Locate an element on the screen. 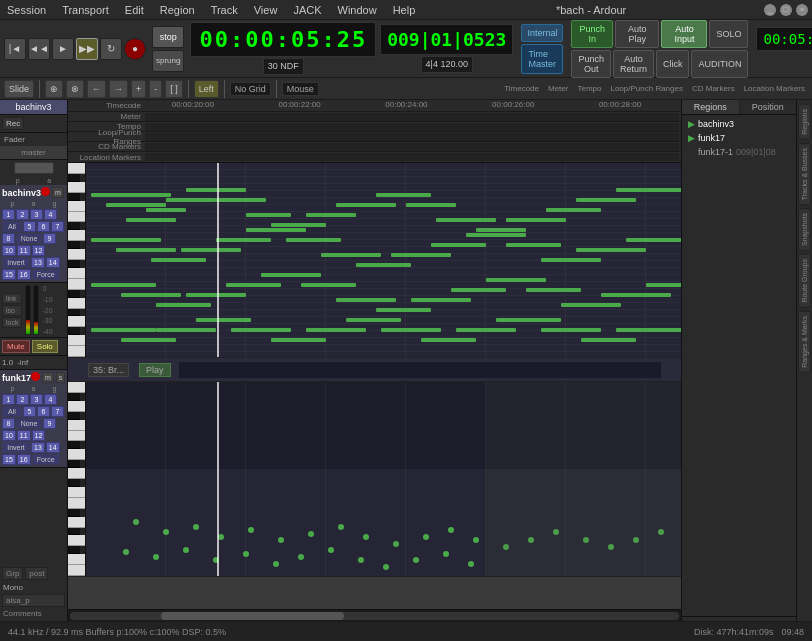 Image resolution: width=812 pixels, height=641 pixels. track2-s-button: s is located at coordinates (61, 378).